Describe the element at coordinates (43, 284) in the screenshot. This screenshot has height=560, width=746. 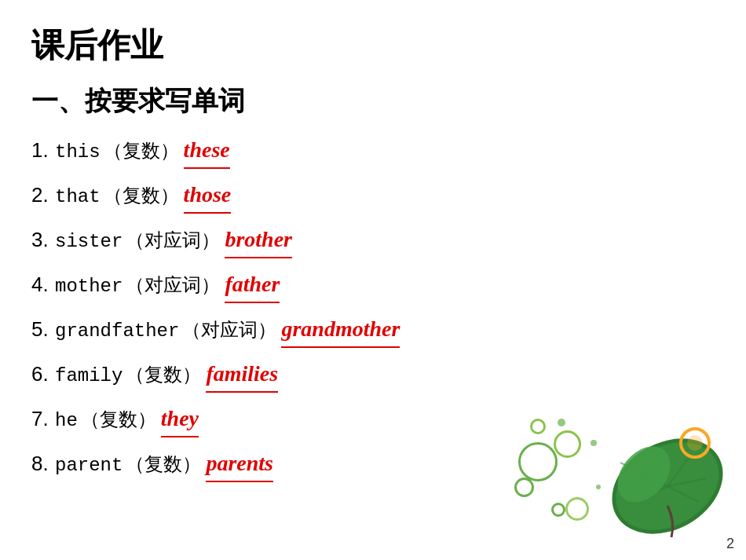
I see `item-number: 4.` at that location.